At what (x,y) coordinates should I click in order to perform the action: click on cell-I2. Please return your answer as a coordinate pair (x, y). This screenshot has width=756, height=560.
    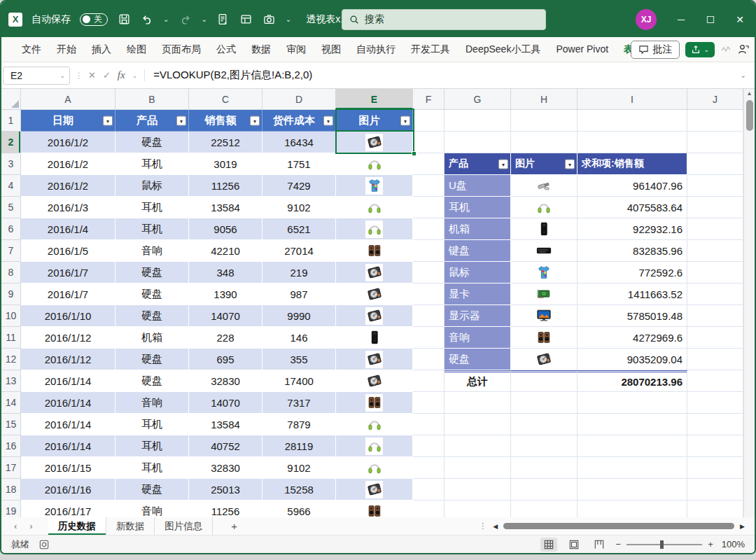
    Looking at the image, I should click on (633, 143).